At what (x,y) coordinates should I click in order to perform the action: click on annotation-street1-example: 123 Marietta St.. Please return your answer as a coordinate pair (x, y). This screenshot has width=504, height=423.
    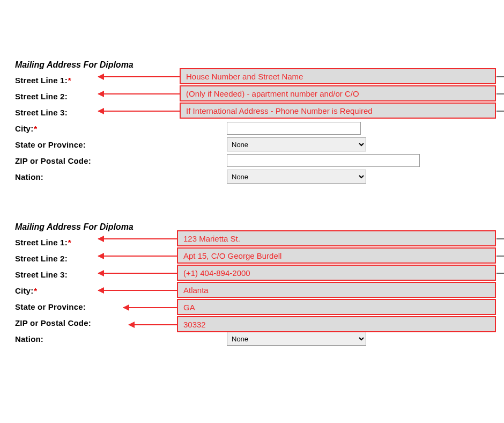
    Looking at the image, I should click on (337, 238).